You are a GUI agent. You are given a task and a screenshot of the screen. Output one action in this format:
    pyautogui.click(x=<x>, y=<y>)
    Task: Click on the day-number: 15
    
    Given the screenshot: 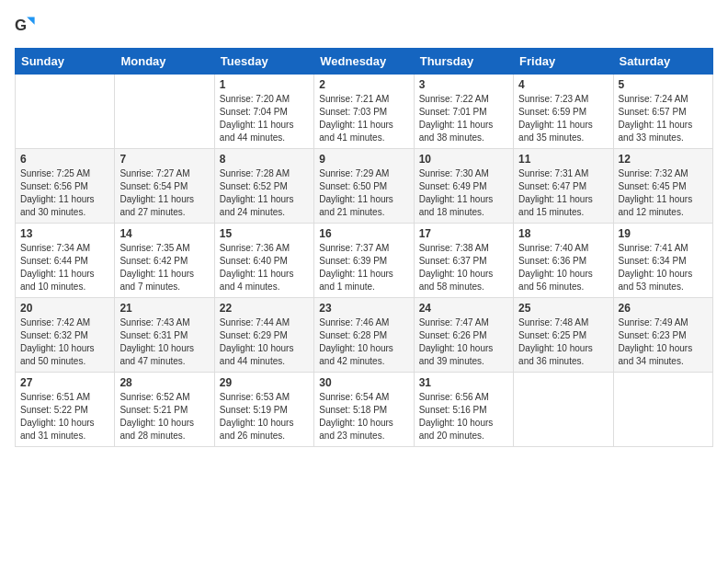 What is the action you would take?
    pyautogui.click(x=265, y=234)
    